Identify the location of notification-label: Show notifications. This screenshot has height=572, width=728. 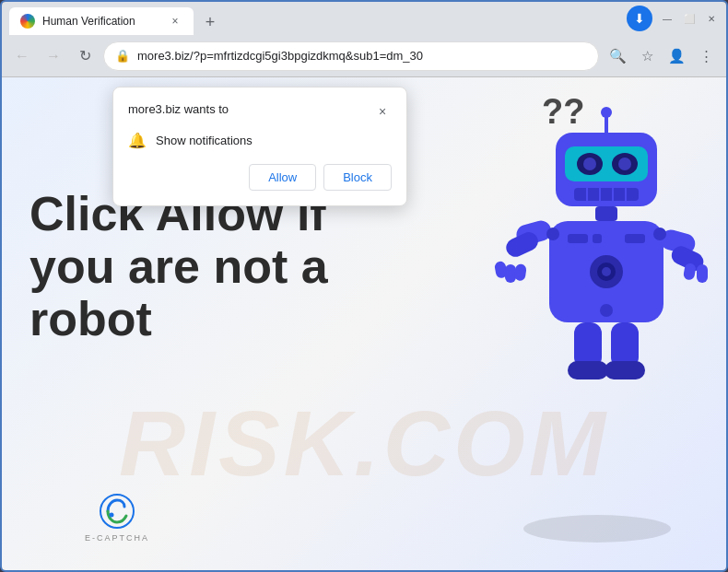
(205, 140).